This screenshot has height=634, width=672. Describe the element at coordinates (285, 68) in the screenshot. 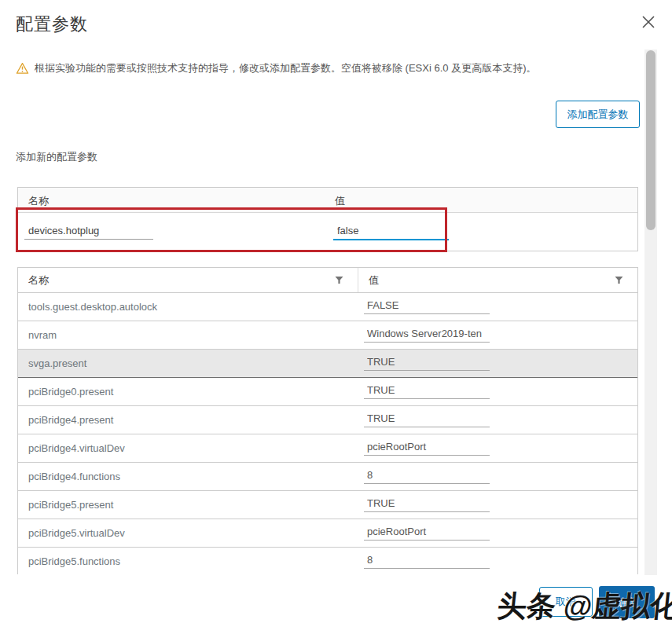

I see `warning-text: 根据实验功能的需要或按照技术支持的指导，修改或添加配置参数。空值将被移除 (ES…` at that location.